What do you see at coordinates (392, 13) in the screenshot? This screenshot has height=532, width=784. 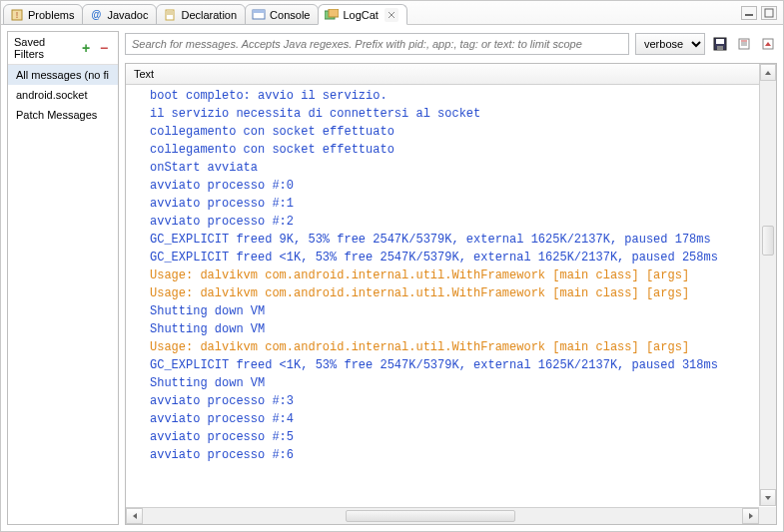 I see `tab-bar: ! Problems @ Javadoc Declaration Console…` at bounding box center [392, 13].